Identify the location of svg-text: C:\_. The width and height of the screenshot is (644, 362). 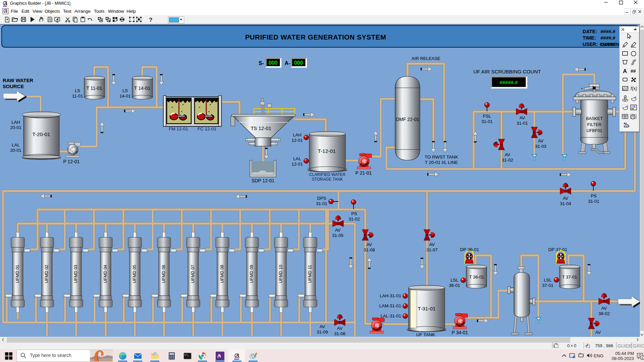
(186, 355).